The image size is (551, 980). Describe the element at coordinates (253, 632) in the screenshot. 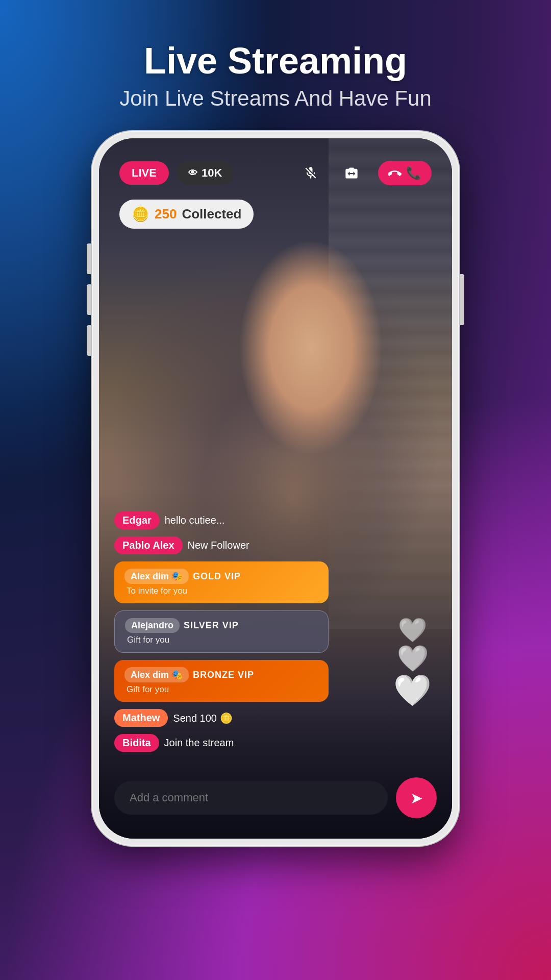

I see `chat-area: Edgar hello cutiee... Pablo Alex New Fol…` at that location.